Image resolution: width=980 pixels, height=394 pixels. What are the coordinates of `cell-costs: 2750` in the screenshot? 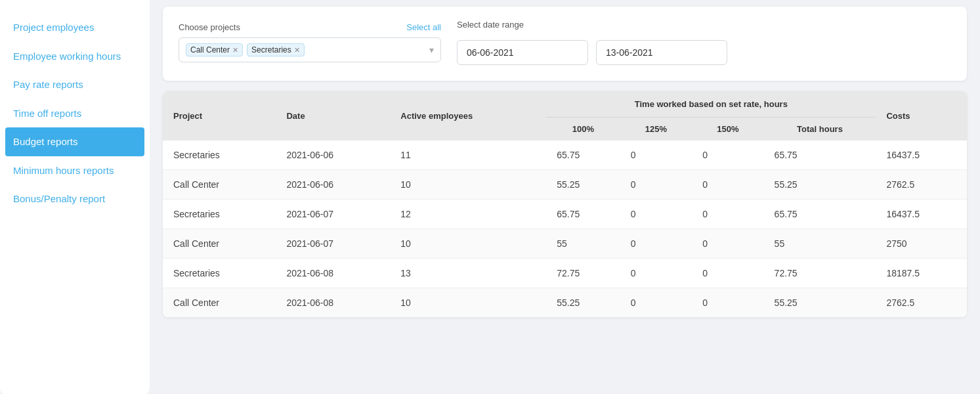 It's located at (922, 244).